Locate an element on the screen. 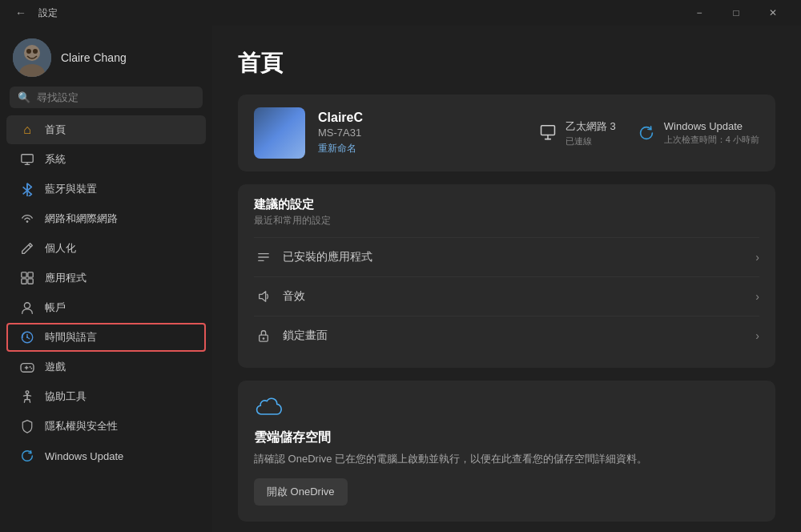 The height and width of the screenshot is (532, 801). games-icon is located at coordinates (27, 367).